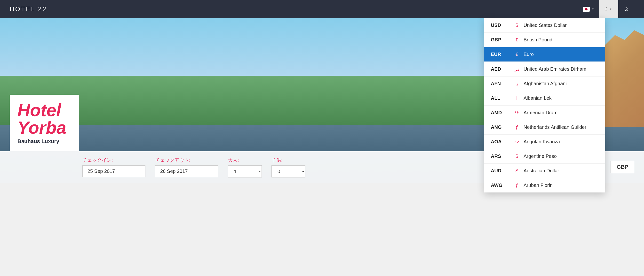  I want to click on currency-symbol-amd: ֏, so click(517, 113).